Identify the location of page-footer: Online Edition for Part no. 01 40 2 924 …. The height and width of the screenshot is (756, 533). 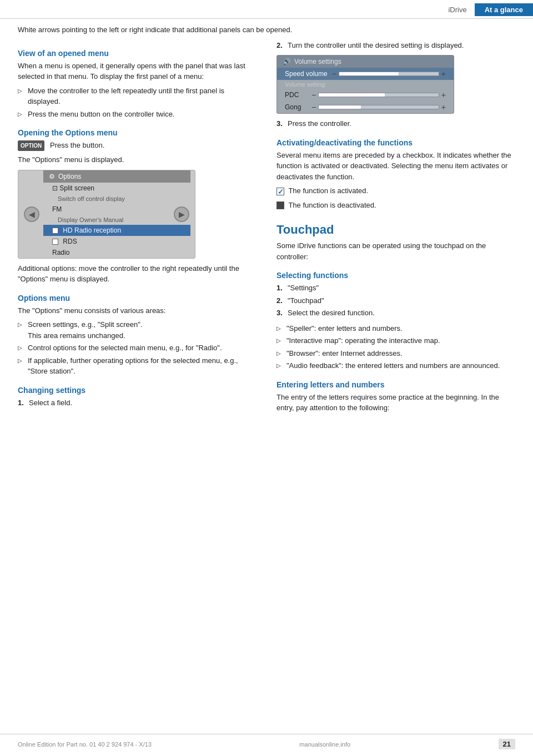
(266, 742).